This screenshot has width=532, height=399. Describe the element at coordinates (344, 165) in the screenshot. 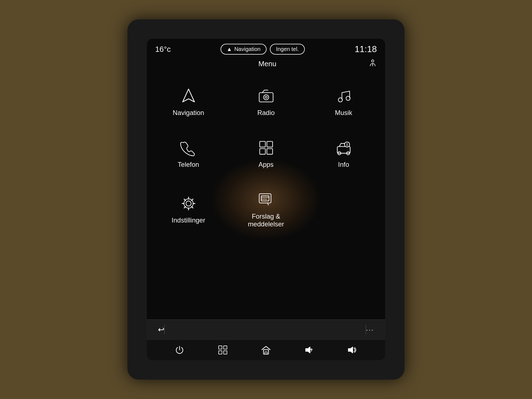

I see `info-item-label: Info` at that location.